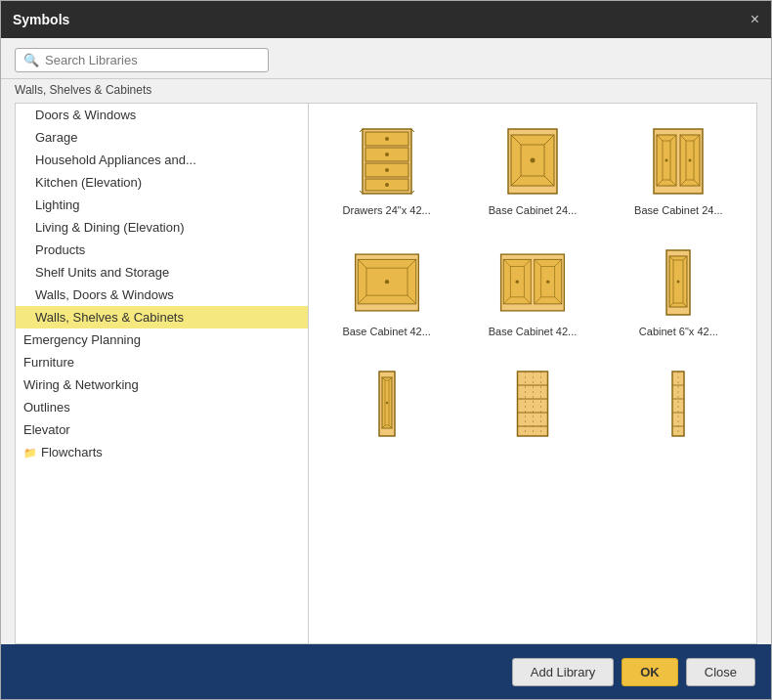 This screenshot has height=700, width=772. What do you see at coordinates (152, 61) in the screenshot?
I see `search-input` at bounding box center [152, 61].